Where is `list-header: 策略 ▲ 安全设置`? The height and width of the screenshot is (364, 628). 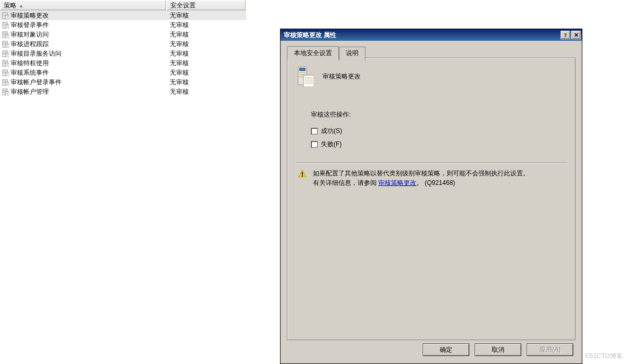
list-header: 策略 ▲ 安全设置 is located at coordinates (123, 5).